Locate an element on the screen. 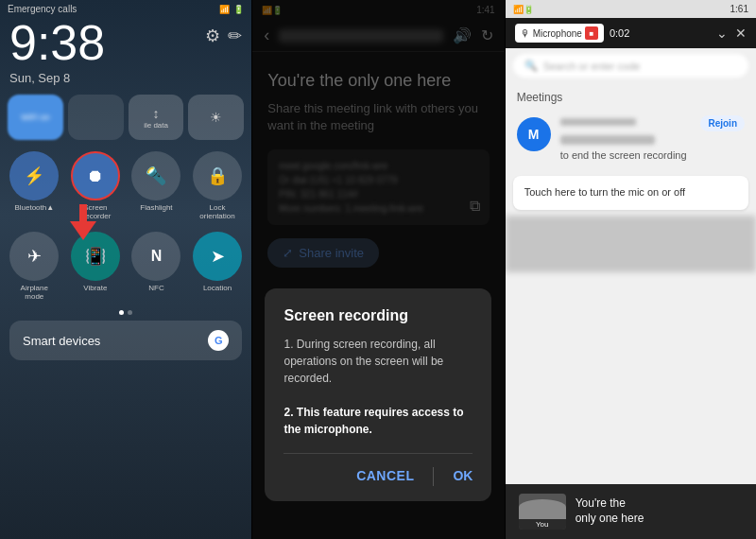 Image resolution: width=756 pixels, height=539 pixels. p3-meet-title is located at coordinates (608, 140).